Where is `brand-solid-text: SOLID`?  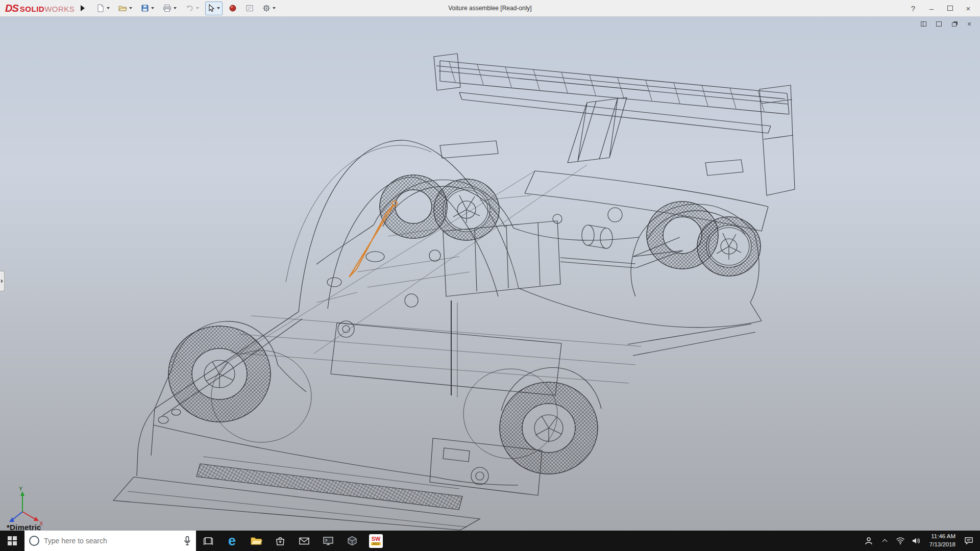 brand-solid-text: SOLID is located at coordinates (32, 9).